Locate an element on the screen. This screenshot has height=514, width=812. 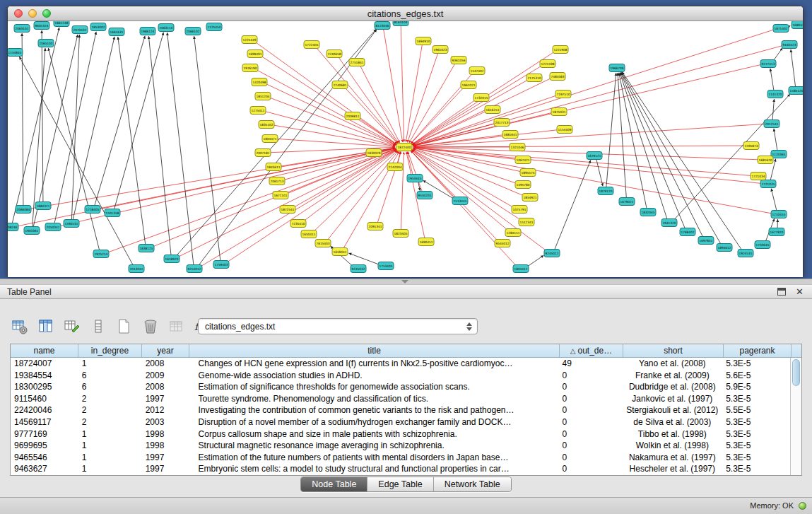
graph-node: 2063110 is located at coordinates (166, 28).